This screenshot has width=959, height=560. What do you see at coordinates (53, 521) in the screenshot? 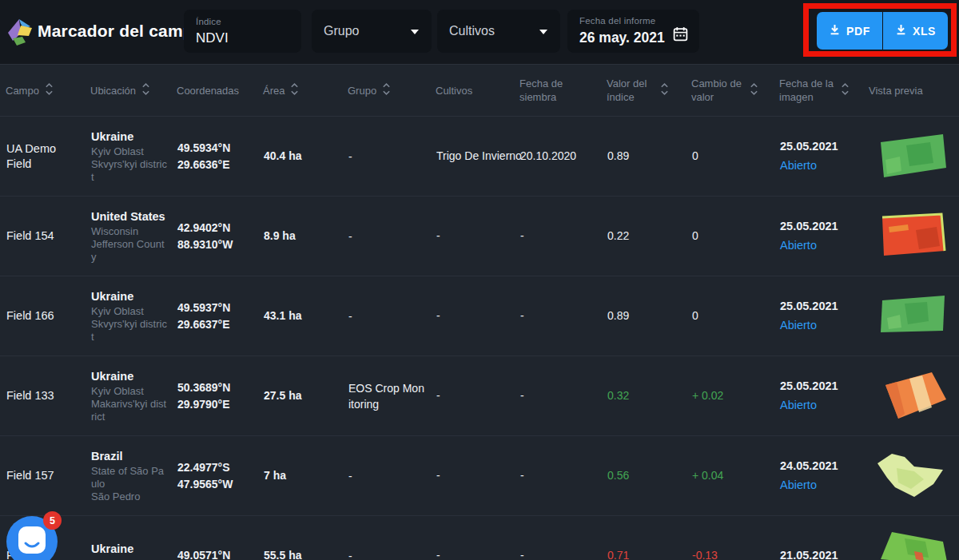
I see `chat-unread-badge: 5` at bounding box center [53, 521].